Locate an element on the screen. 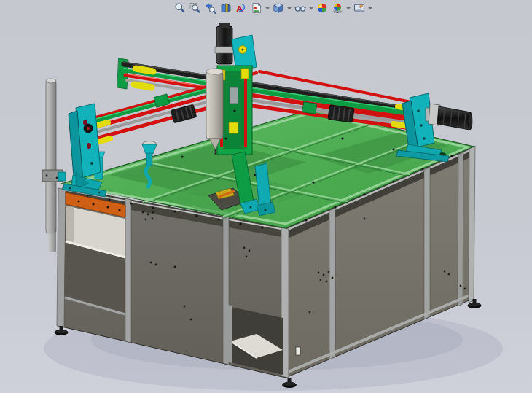  previous-view-button is located at coordinates (210, 9).